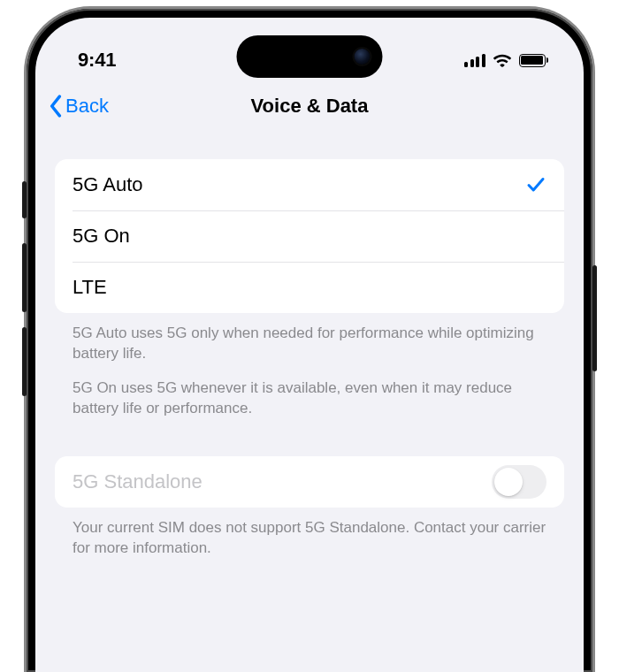  What do you see at coordinates (138, 482) in the screenshot?
I see `standalone-label: 5G Standalone` at bounding box center [138, 482].